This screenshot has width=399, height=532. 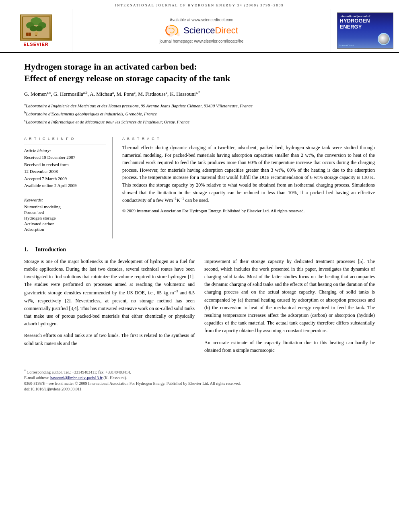 I want to click on affiliation-c: cLaboratoire d'Informatique et de Mécani…, so click(x=200, y=121).